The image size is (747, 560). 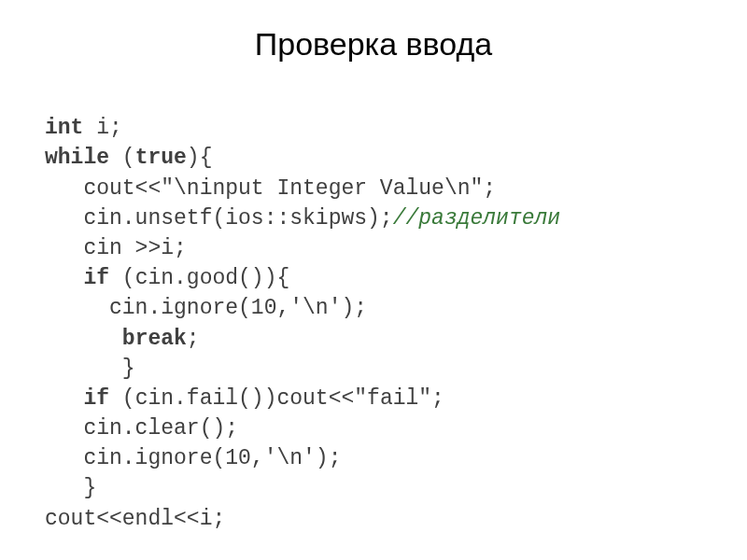 I want to click on txt: (cin.good()){, so click(x=200, y=278).